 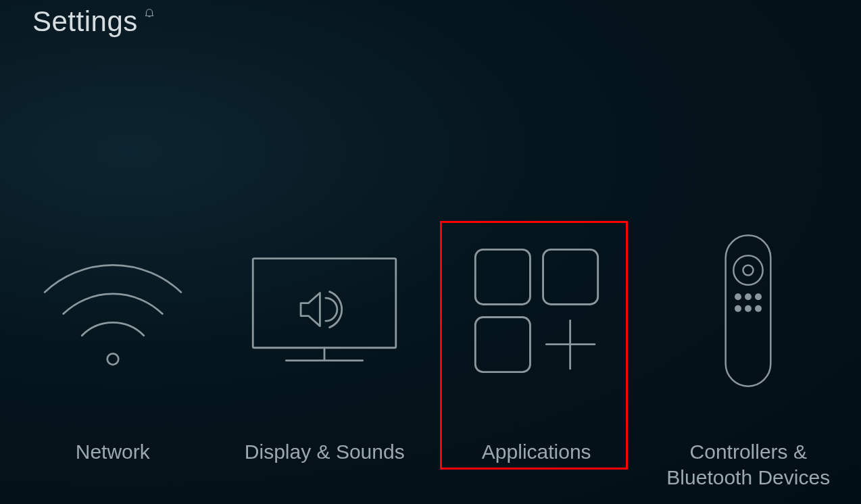 What do you see at coordinates (324, 311) in the screenshot?
I see `display-sound-icon` at bounding box center [324, 311].